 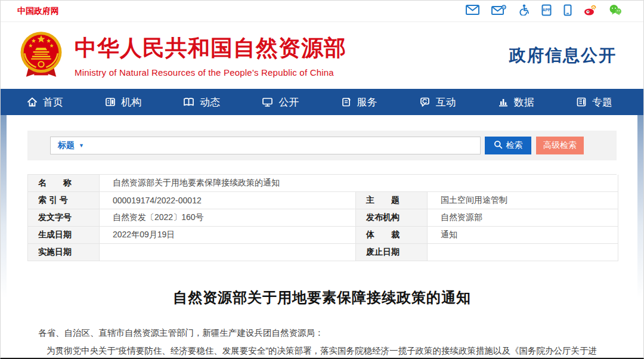 I want to click on organization-icon, so click(x=110, y=102).